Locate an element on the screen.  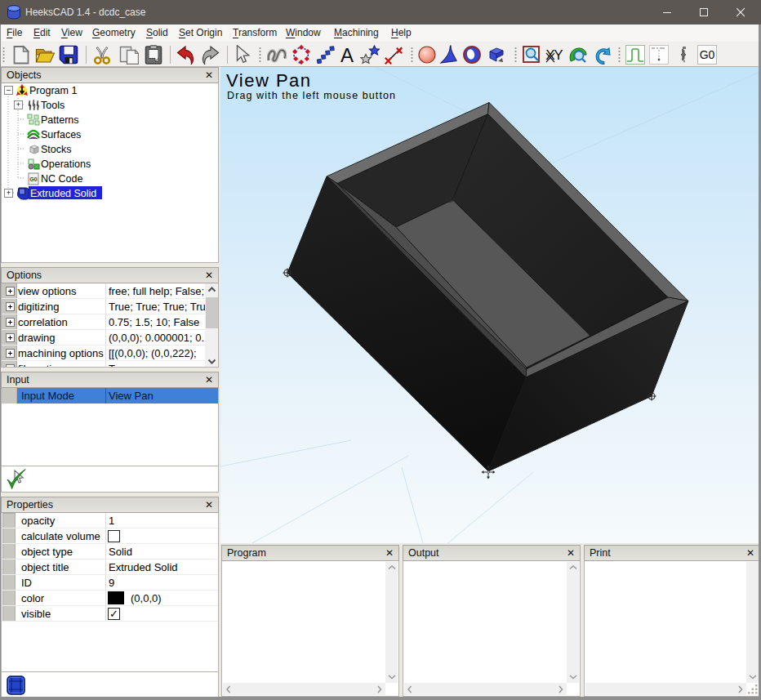
svg-text: View Pan is located at coordinates (269, 80).